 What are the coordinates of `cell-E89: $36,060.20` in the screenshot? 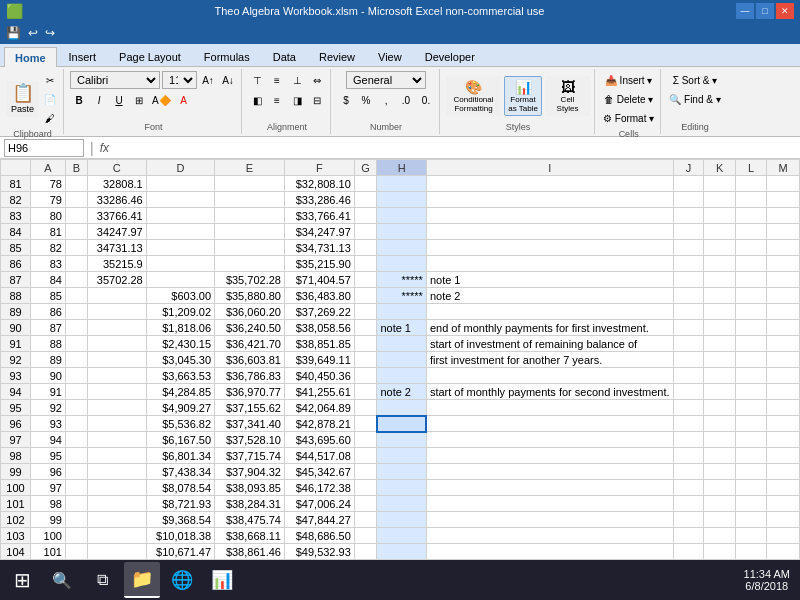 It's located at (250, 312).